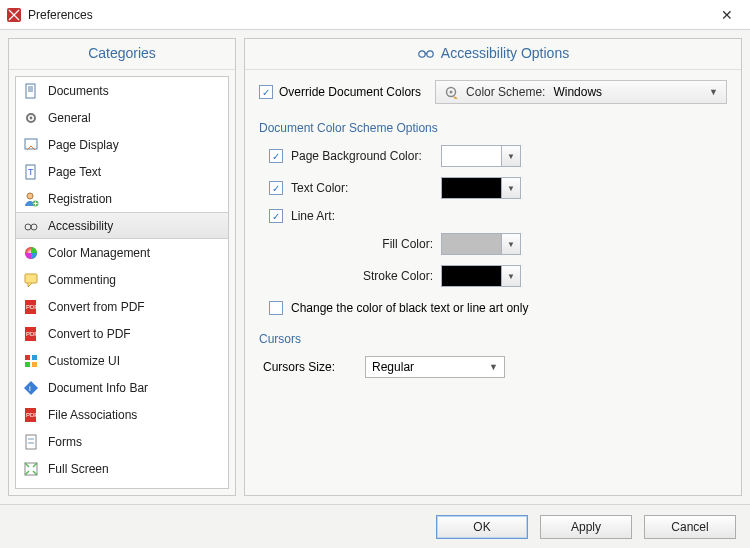  Describe the element at coordinates (31, 172) in the screenshot. I see `page-text-icon: T` at that location.